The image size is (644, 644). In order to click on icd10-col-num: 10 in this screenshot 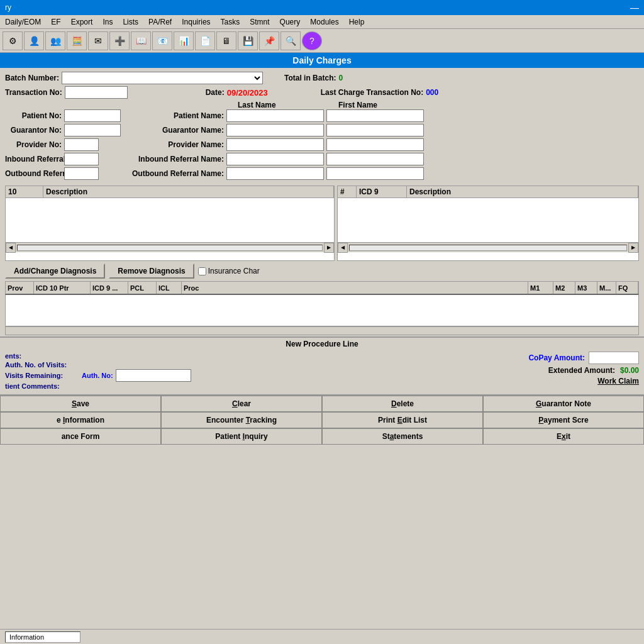, I will do `click(25, 192)`.